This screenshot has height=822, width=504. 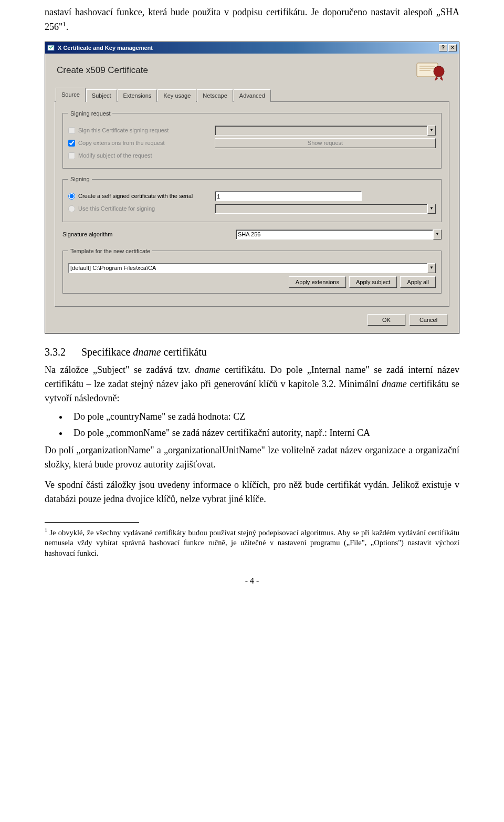 What do you see at coordinates (71, 209) in the screenshot?
I see `radio-use-cert` at bounding box center [71, 209].